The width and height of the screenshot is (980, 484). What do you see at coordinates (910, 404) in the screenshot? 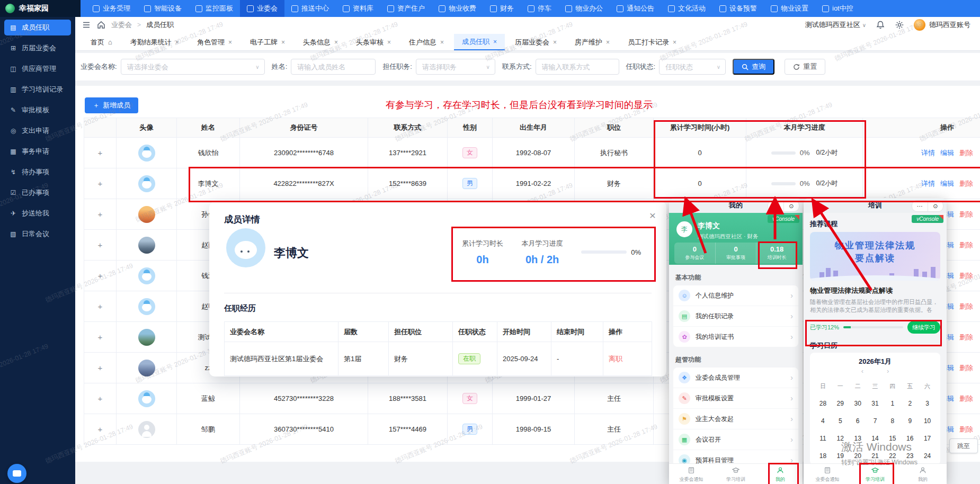
I see `calendar-day: 2` at bounding box center [910, 404].